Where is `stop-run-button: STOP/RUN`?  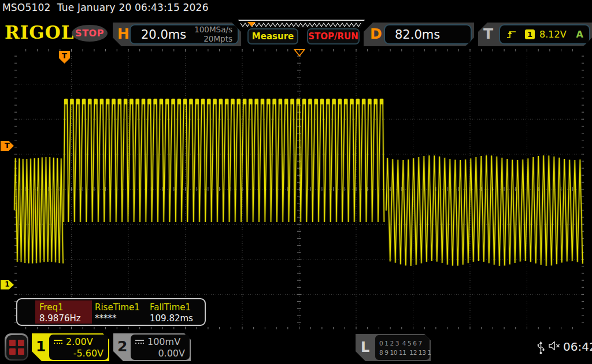 stop-run-button: STOP/RUN is located at coordinates (333, 36).